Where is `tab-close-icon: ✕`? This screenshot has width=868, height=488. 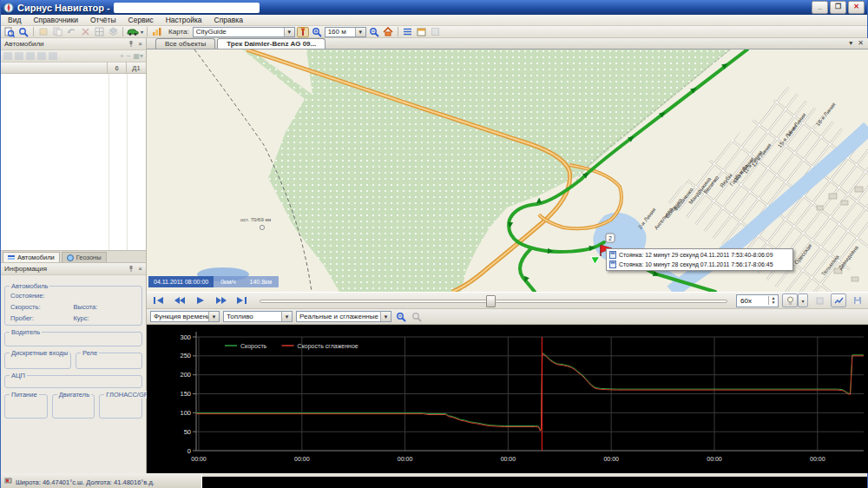 tab-close-icon: ✕ is located at coordinates (861, 43).